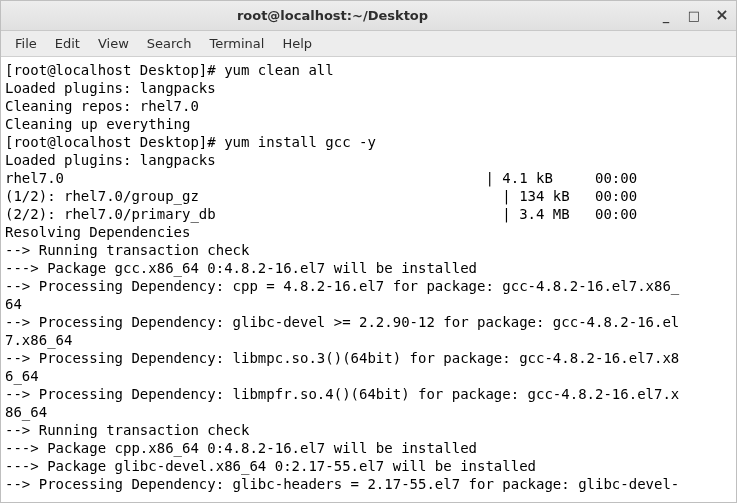 Image resolution: width=737 pixels, height=503 pixels. I want to click on menubar: File Edit View Search Terminal Help, so click(368, 44).